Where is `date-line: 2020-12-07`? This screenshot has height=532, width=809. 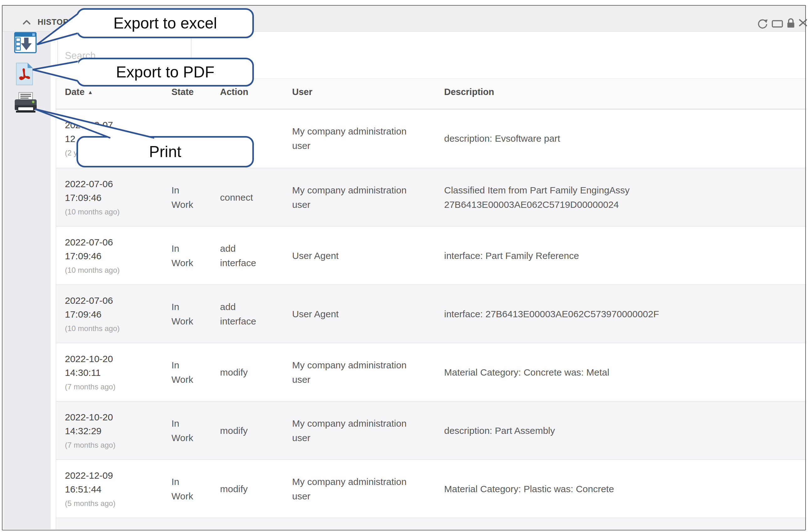 date-line: 2020-12-07 is located at coordinates (112, 125).